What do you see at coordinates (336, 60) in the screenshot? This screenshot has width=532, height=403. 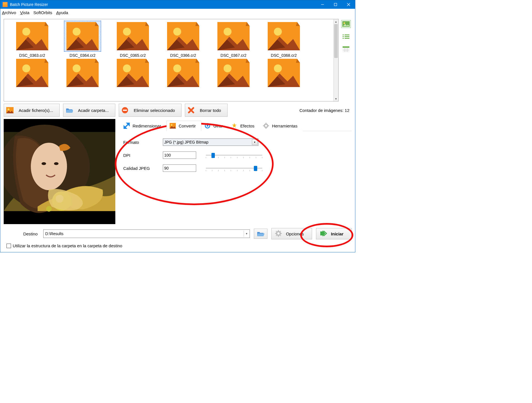 I see `thumbnail-scrollbar: ▲ ▼` at bounding box center [336, 60].